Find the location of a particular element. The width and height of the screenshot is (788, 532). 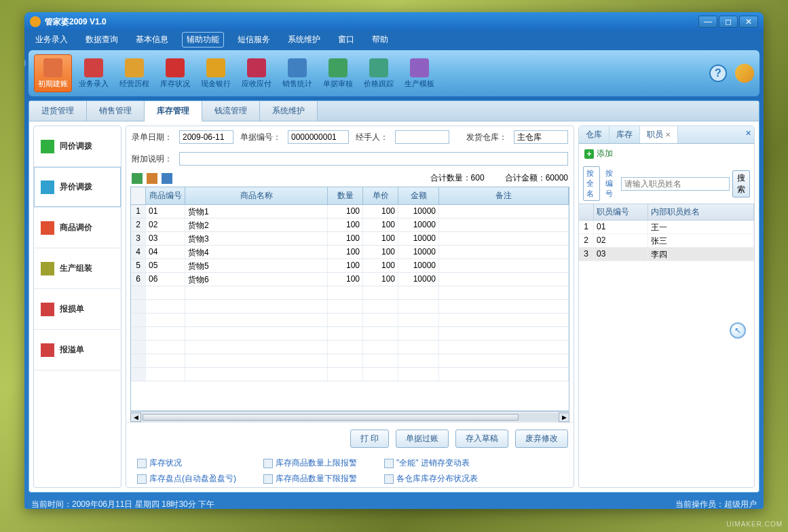

quick-link: "全能" 进销存变动表 is located at coordinates (431, 463).